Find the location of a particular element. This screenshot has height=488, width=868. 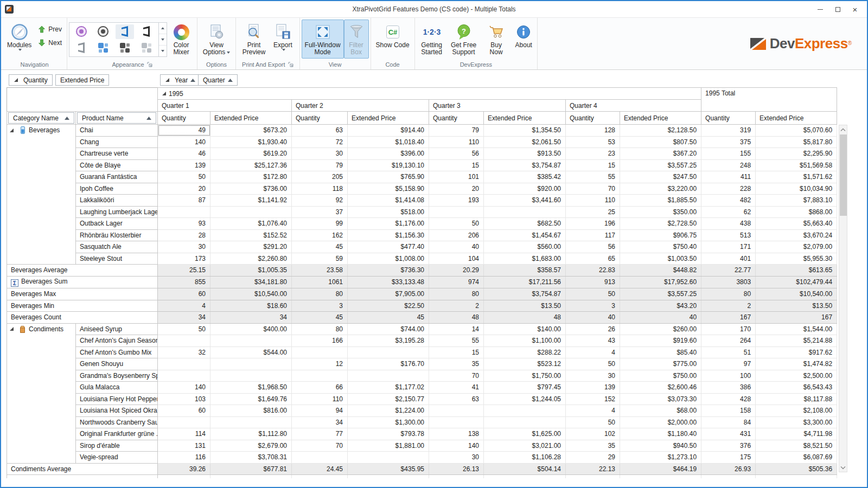

maximize-button is located at coordinates (838, 9).